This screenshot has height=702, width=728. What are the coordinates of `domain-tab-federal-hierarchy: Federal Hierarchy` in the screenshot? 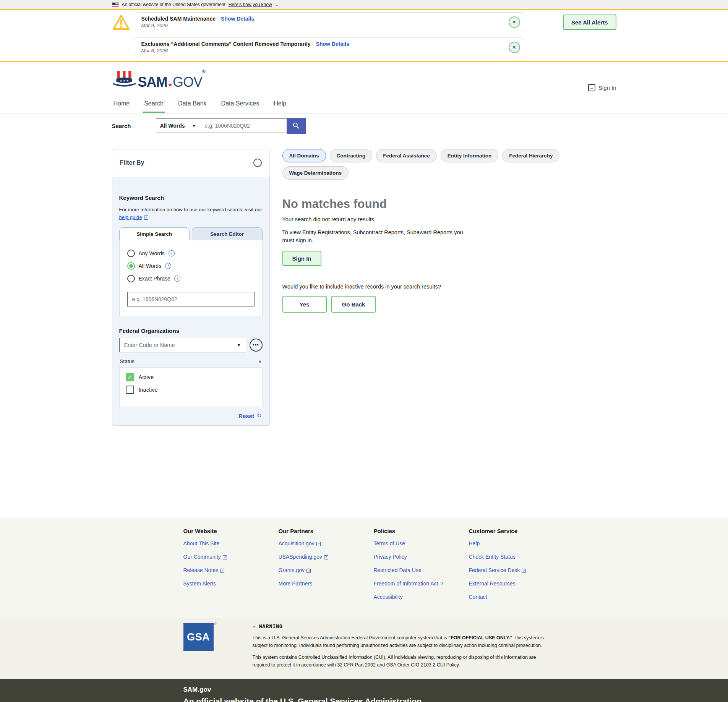 It's located at (531, 156).